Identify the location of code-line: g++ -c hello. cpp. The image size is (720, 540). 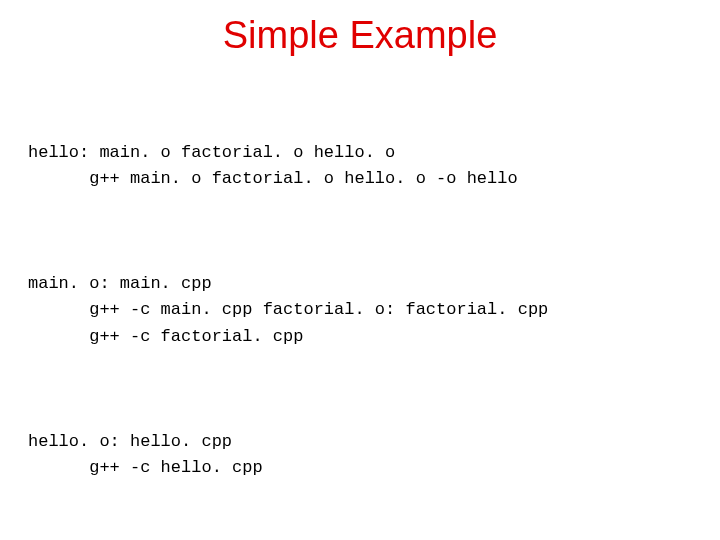
(146, 468).